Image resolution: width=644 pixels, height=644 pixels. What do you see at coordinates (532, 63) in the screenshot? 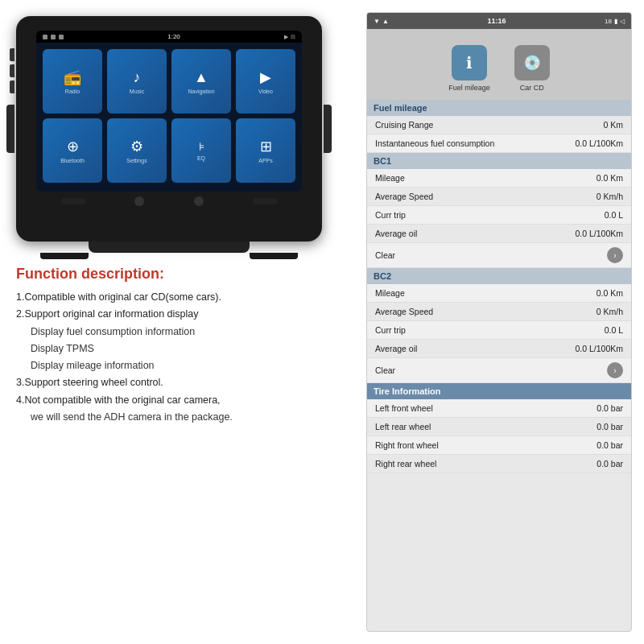
I see `car-cd-icon: 💿` at bounding box center [532, 63].